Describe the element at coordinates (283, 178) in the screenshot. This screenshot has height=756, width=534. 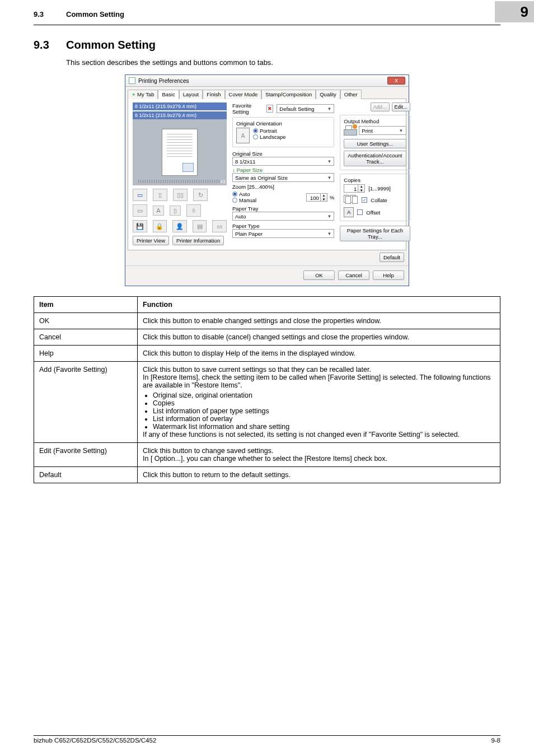
I see `paper-size-dropdown: Same as Original Size▼` at that location.